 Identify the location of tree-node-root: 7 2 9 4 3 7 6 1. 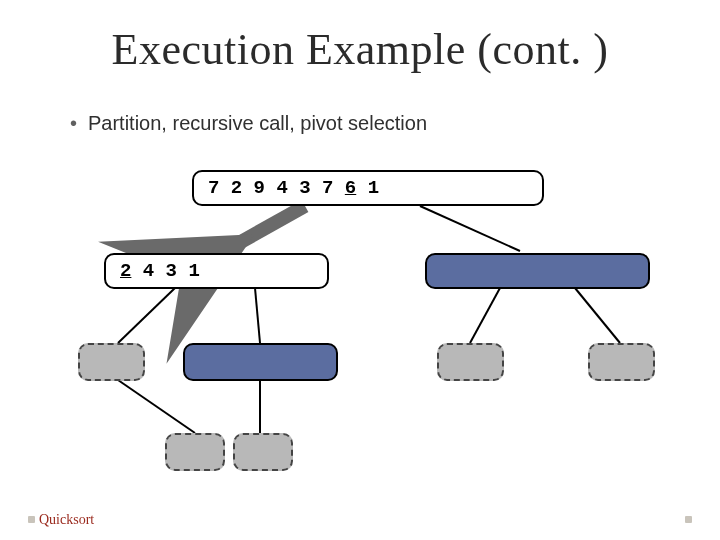
(368, 188).